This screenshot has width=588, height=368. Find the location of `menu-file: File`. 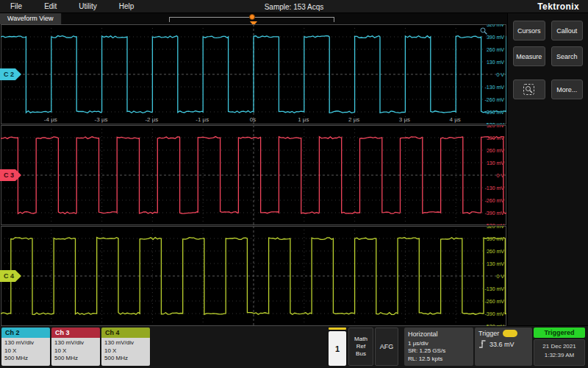

menu-file: File is located at coordinates (16, 6).